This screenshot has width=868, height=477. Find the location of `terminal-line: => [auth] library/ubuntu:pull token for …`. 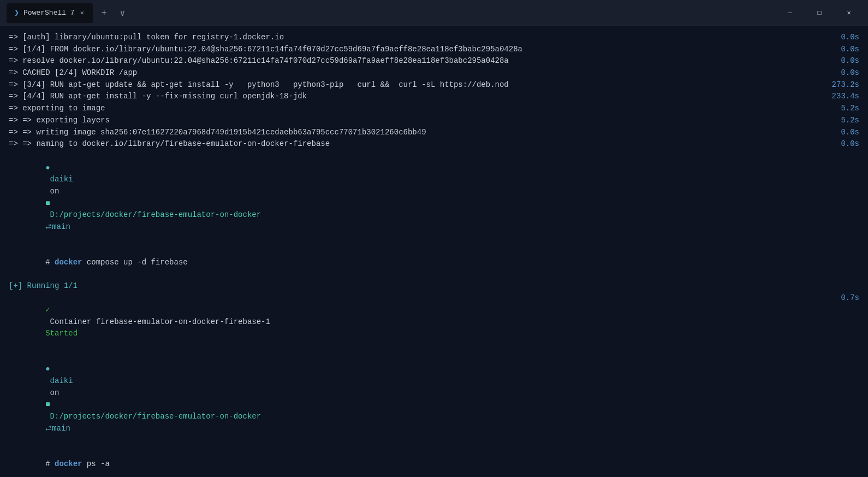

terminal-line: => [auth] library/ubuntu:pull token for … is located at coordinates (434, 38).